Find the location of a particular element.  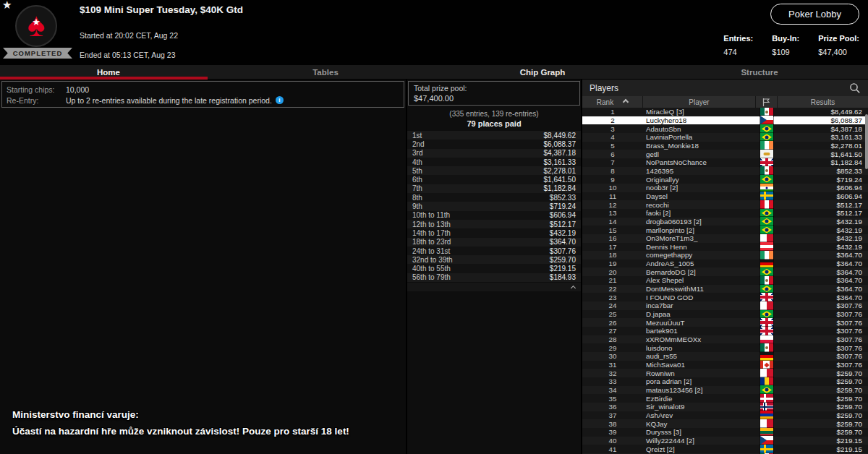

player-row: 39 Durysss [3] $259.70 is located at coordinates (725, 432).